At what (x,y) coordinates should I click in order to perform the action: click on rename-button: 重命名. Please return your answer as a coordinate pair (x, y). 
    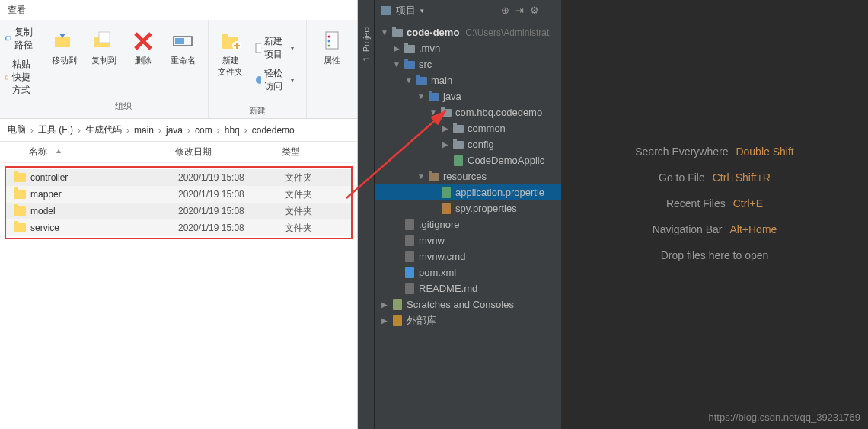
    Looking at the image, I should click on (183, 47).